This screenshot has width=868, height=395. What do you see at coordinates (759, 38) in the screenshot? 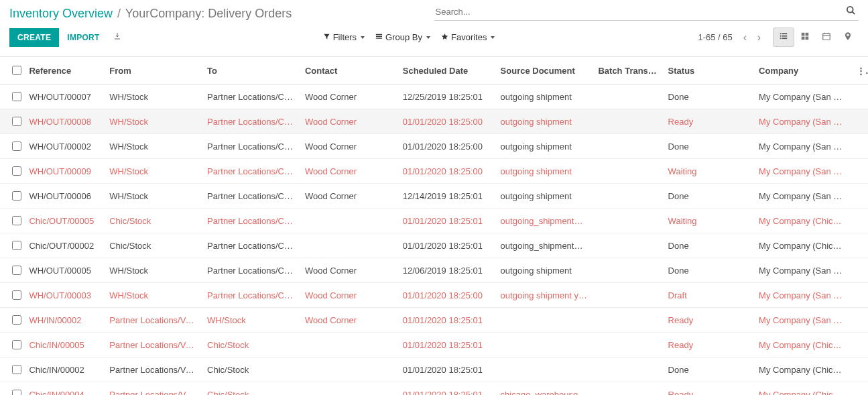
I see `pager-next-button: ›` at bounding box center [759, 38].